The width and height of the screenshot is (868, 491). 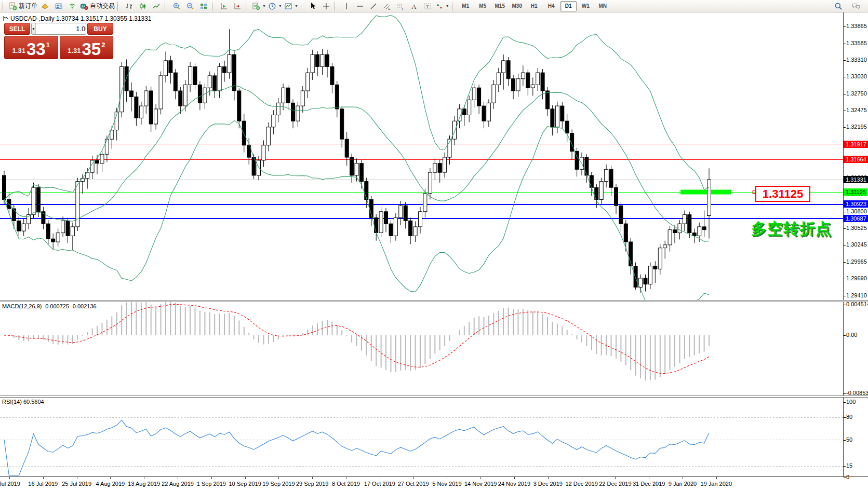 What do you see at coordinates (326, 6) in the screenshot?
I see `crosshair-button` at bounding box center [326, 6].